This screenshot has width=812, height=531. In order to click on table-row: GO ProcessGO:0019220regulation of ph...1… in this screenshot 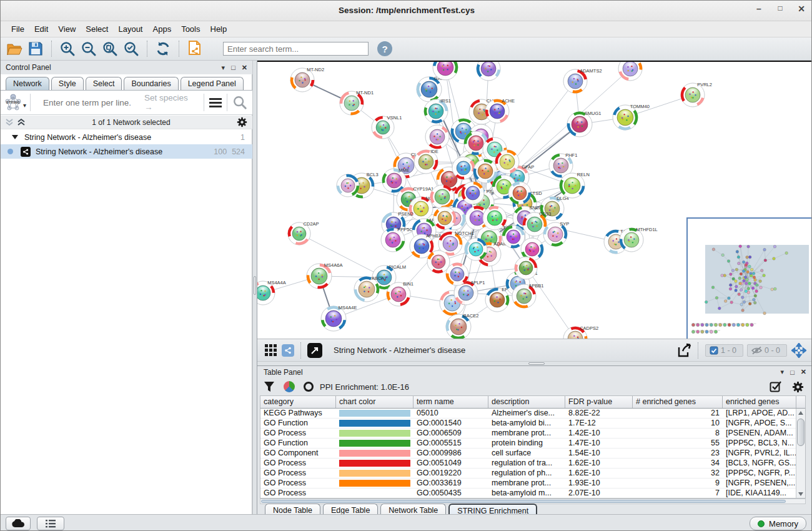, I will do `click(533, 474)`.